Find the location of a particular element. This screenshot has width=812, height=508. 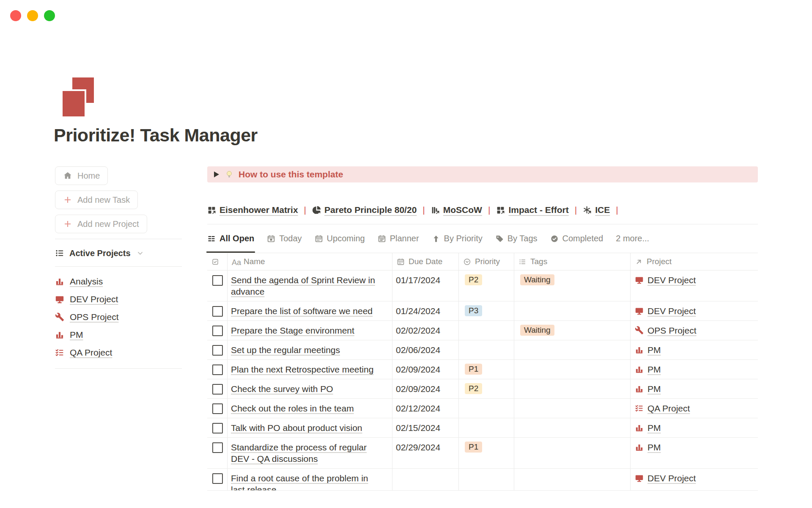

task-name-link: Standardize the process of regular DEV -… is located at coordinates (299, 453).